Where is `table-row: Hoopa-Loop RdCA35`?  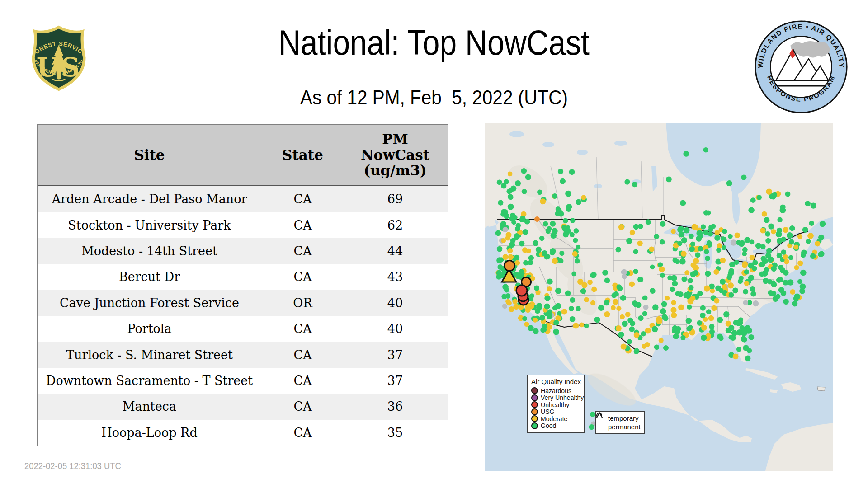
table-row: Hoopa-Loop RdCA35 is located at coordinates (243, 433).